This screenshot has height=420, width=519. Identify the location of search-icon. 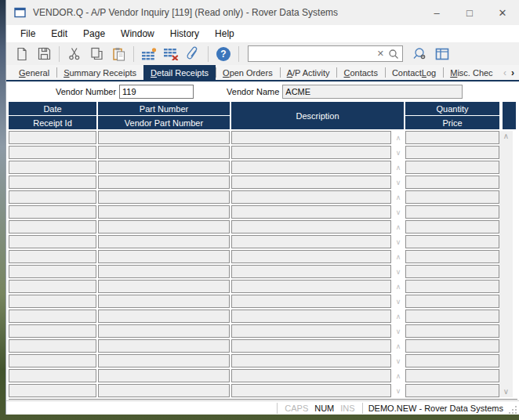
(394, 54).